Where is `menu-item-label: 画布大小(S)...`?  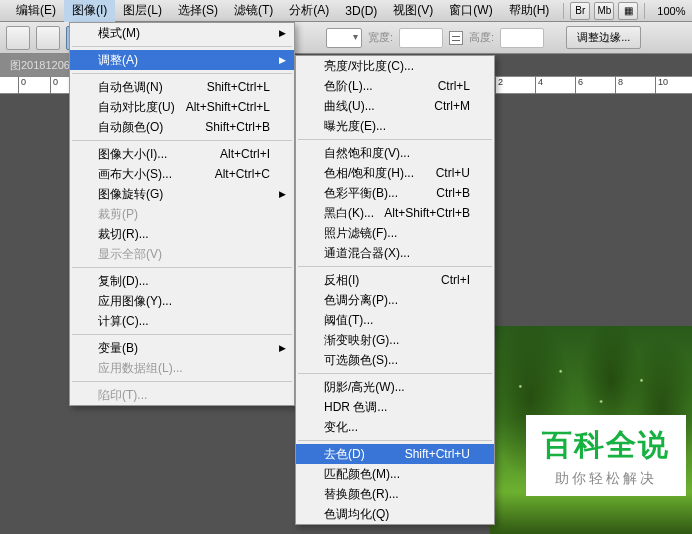
menu-item-label: 画布大小(S)... is located at coordinates (135, 174).